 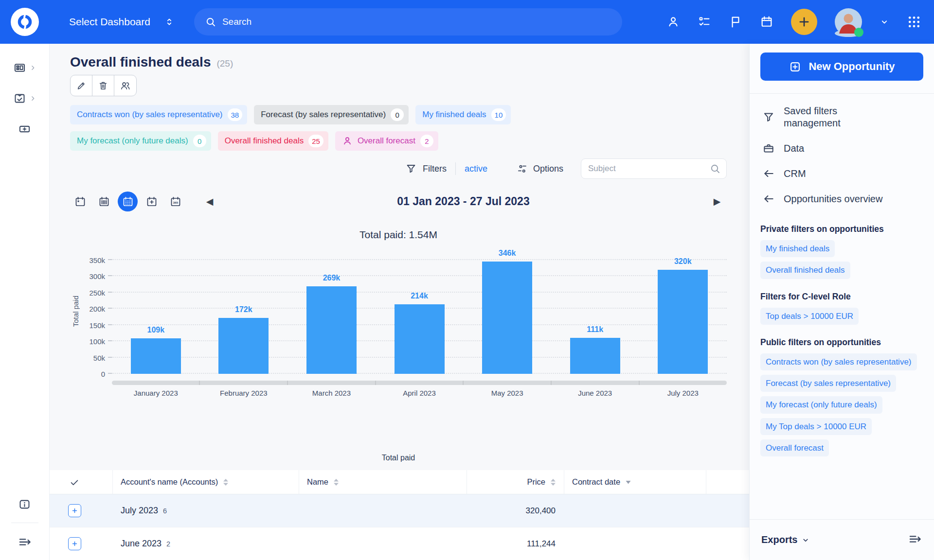 I want to click on table-body: July 20236320,400June 20232111,244, so click(x=399, y=527).